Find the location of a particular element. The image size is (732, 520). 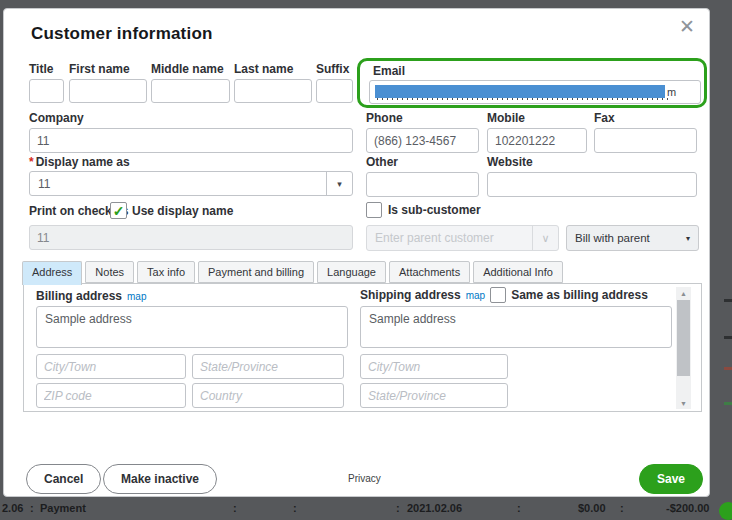

last-name-label: Last name is located at coordinates (273, 69).